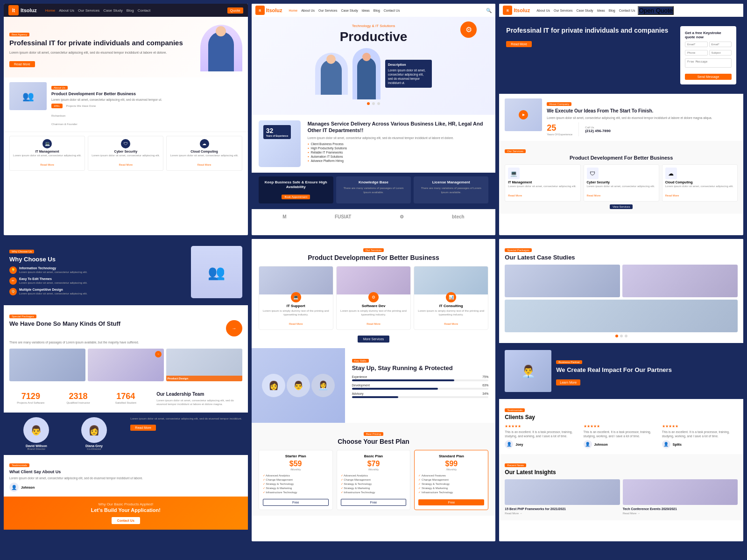 This screenshot has height=560, width=747. What do you see at coordinates (655, 10) in the screenshot?
I see `open-quote-btn: Open Quote` at bounding box center [655, 10].